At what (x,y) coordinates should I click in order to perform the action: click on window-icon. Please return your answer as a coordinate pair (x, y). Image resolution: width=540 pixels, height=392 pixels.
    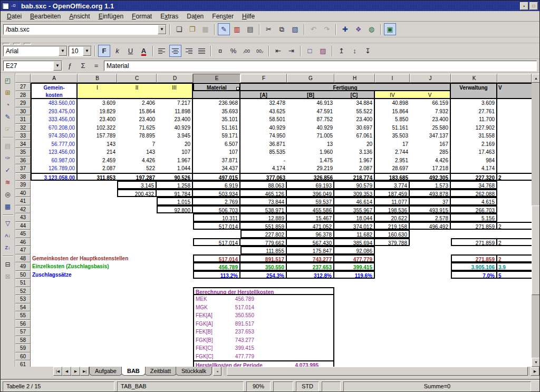
    Looking at the image, I should click on (5, 6).